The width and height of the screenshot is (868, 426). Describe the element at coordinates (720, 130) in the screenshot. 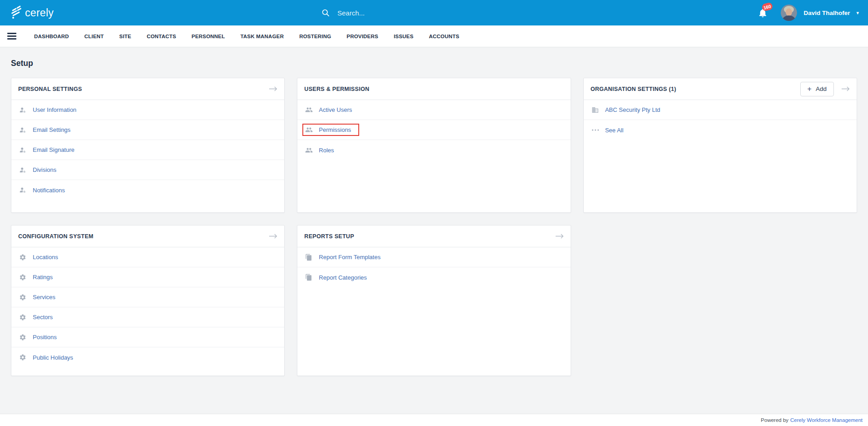

I see `list-item-see-all: See All` at that location.